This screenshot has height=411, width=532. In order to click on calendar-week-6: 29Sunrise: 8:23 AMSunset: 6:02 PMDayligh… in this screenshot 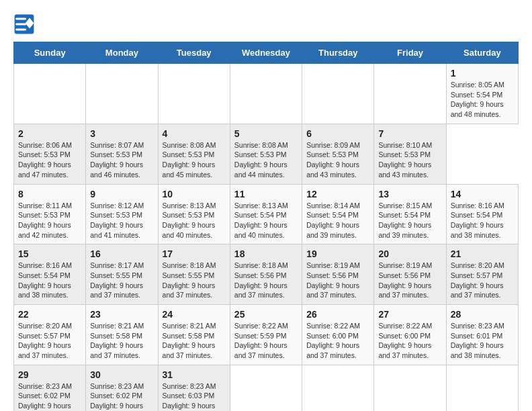, I will do `click(266, 388)`.